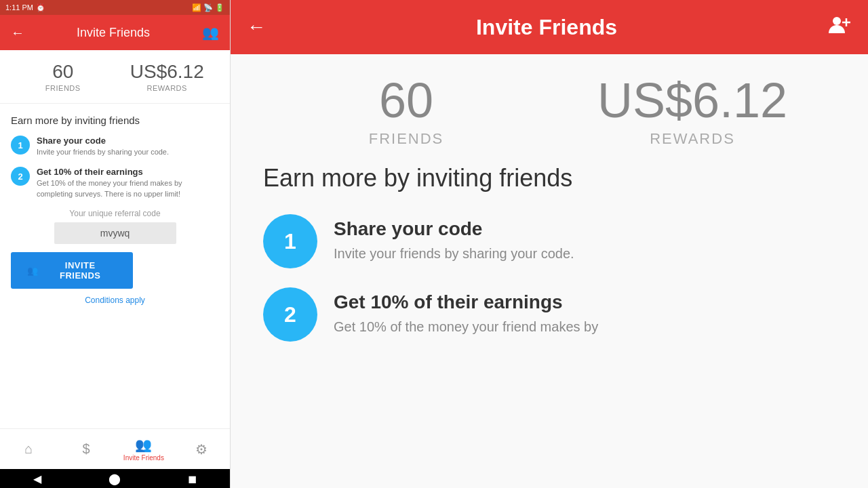  What do you see at coordinates (692, 112) in the screenshot?
I see `right-rewards-stat: US$6.12 REWARDS` at bounding box center [692, 112].